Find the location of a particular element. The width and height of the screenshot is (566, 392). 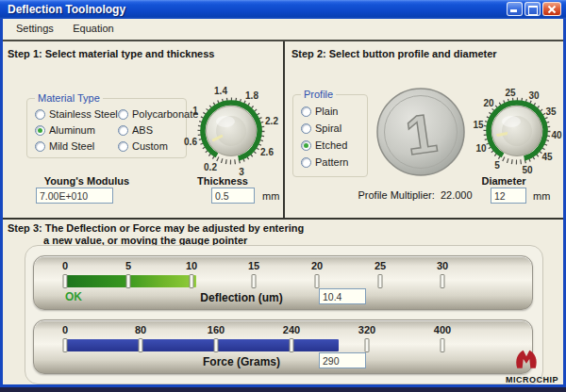

diameter-unit: mm is located at coordinates (541, 196).